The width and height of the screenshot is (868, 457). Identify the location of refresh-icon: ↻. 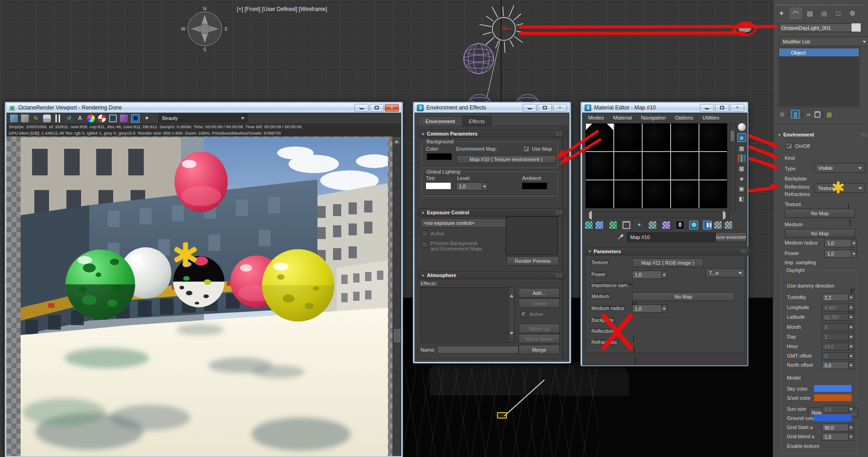
(36, 118).